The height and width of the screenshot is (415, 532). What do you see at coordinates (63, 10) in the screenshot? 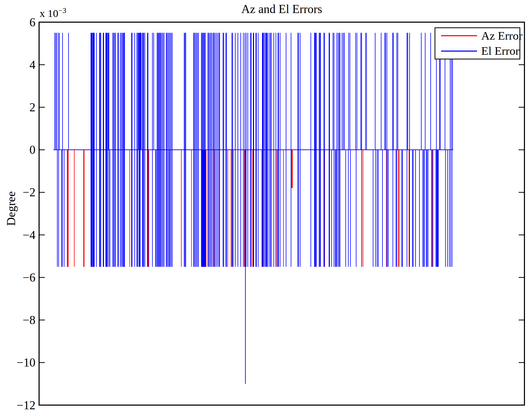
I see `y-multiplier-exponent: −3` at bounding box center [63, 10].